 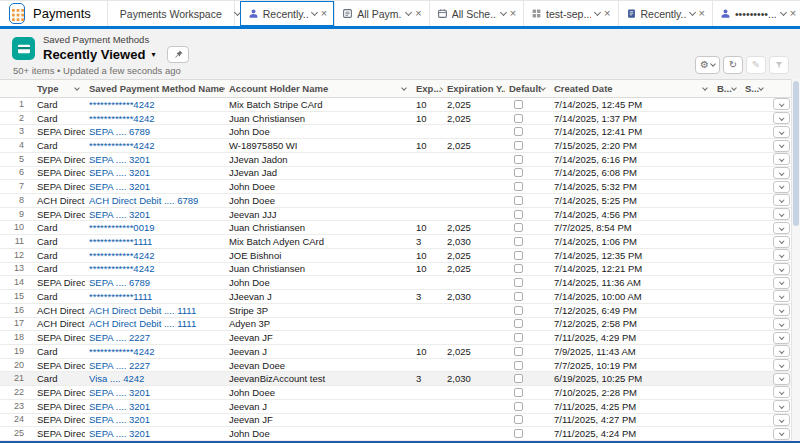 What do you see at coordinates (59, 88) in the screenshot?
I see `column-header-type: Type` at bounding box center [59, 88].